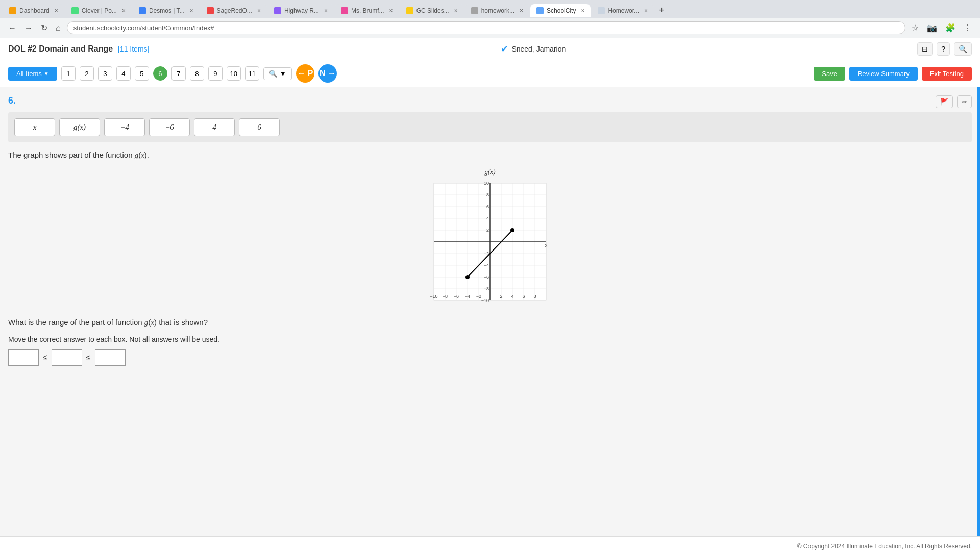 Image resolution: width=980 pixels, height=551 pixels. I want to click on tile-neg6: −6, so click(169, 128).